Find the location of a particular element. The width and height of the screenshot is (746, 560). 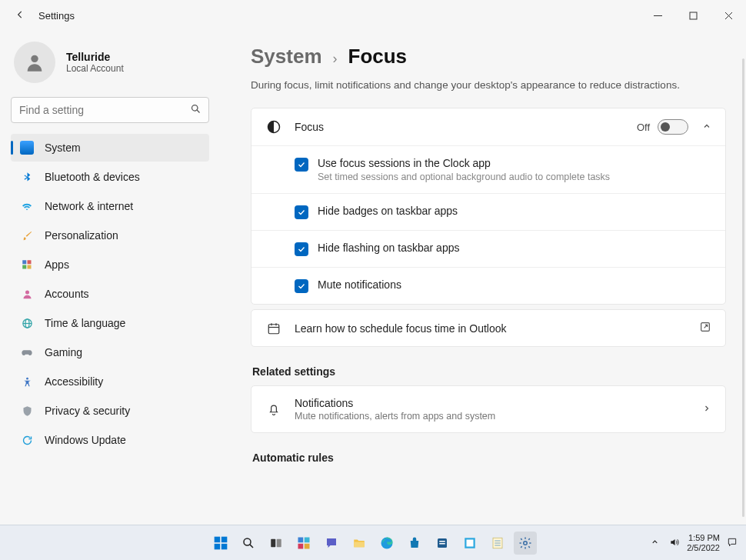

automatic-rules-title: Automatic rules is located at coordinates (489, 458).